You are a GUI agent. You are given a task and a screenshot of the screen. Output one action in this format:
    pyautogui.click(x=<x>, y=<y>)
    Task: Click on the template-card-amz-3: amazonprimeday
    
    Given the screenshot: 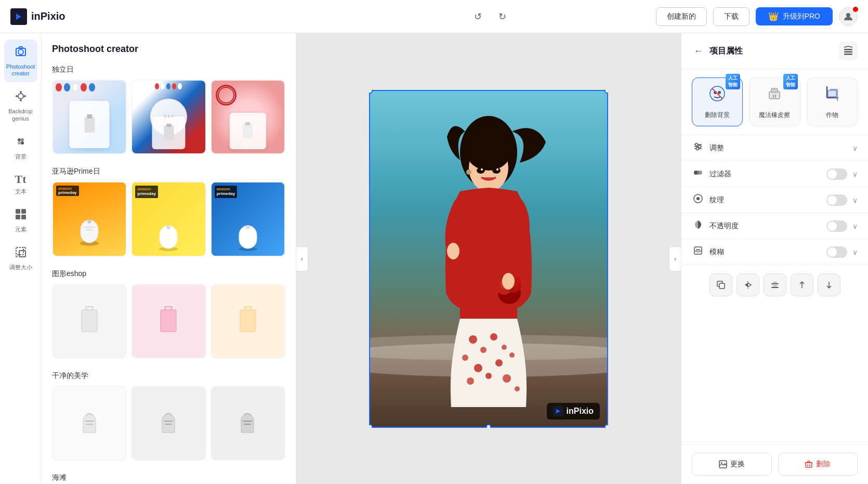 What is the action you would take?
    pyautogui.click(x=248, y=219)
    